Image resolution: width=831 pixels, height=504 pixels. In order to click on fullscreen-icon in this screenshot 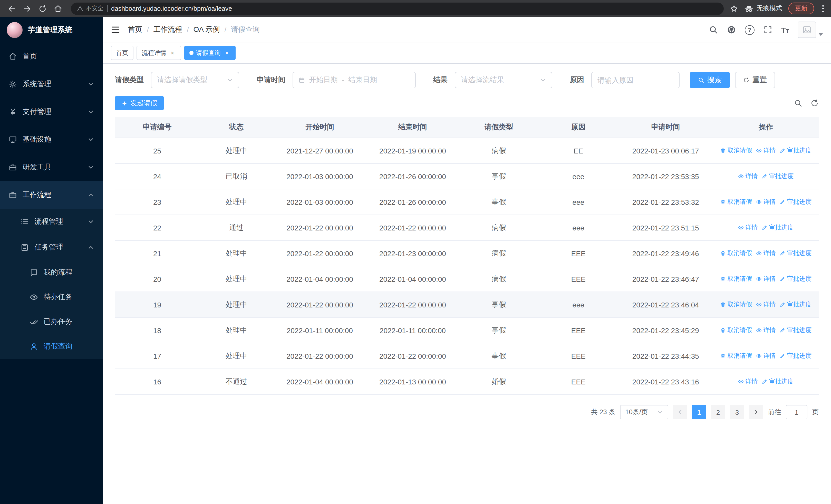, I will do `click(768, 30)`.